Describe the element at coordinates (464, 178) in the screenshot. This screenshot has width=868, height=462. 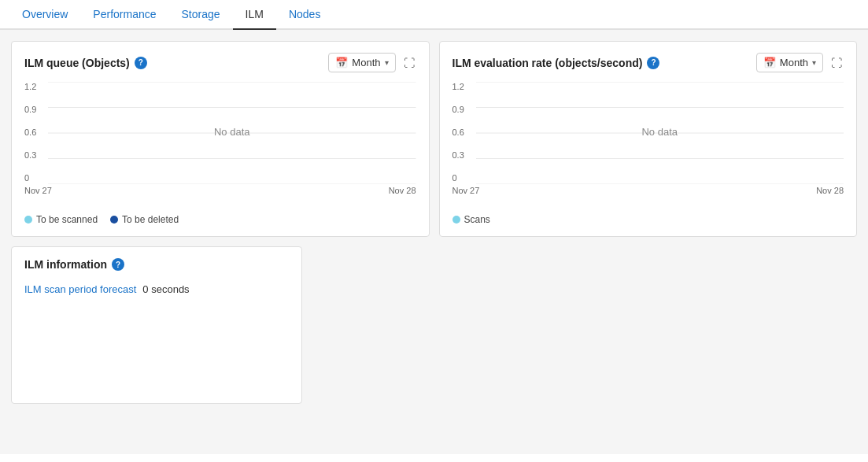
I see `y-axis-label-0-r: 0` at that location.